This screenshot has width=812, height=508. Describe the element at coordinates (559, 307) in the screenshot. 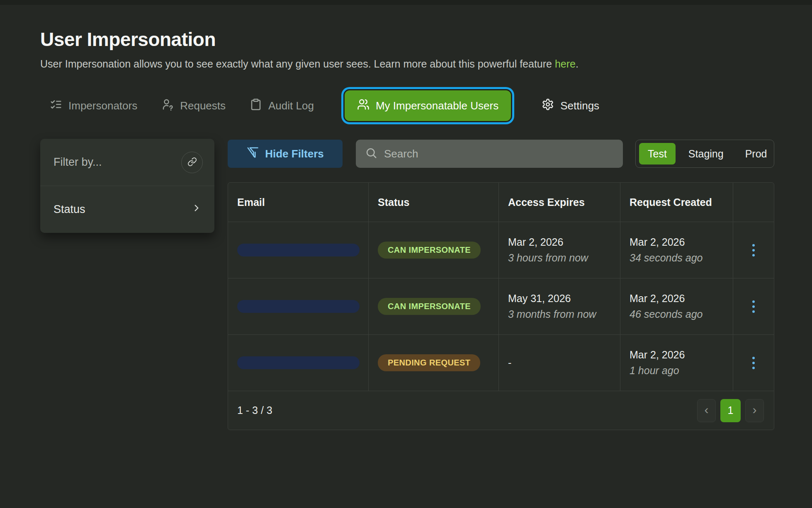

I see `access-expires-cell: May 31, 20263 months from now` at that location.